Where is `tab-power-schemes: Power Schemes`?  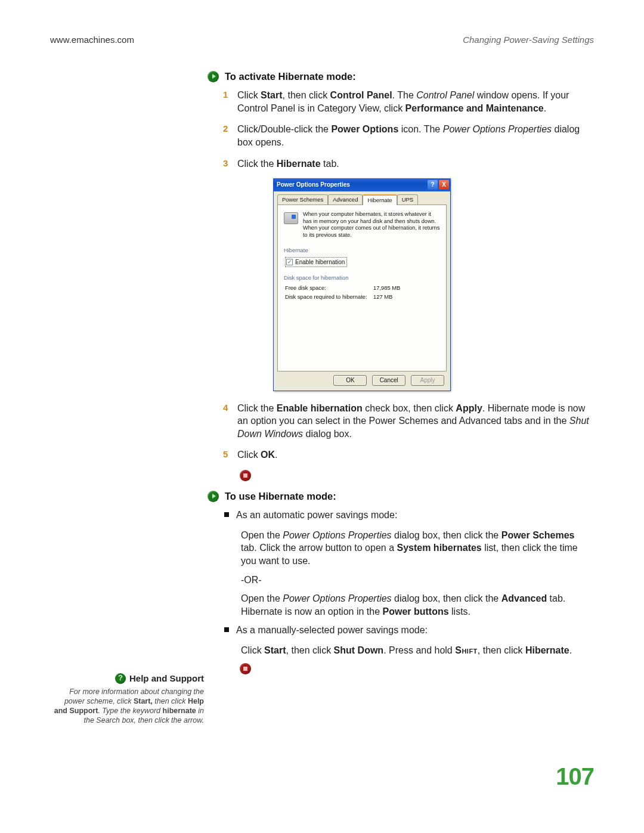
tab-power-schemes: Power Schemes is located at coordinates (303, 200).